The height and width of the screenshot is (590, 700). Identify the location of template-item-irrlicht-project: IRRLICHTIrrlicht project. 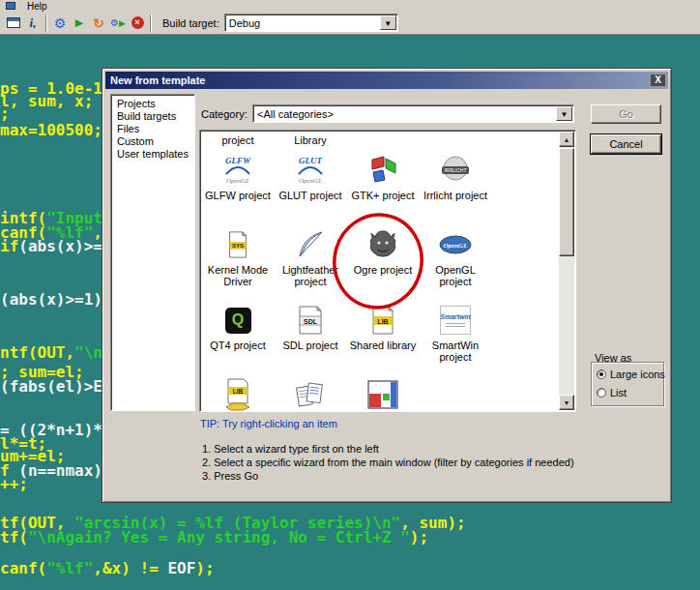
(455, 190).